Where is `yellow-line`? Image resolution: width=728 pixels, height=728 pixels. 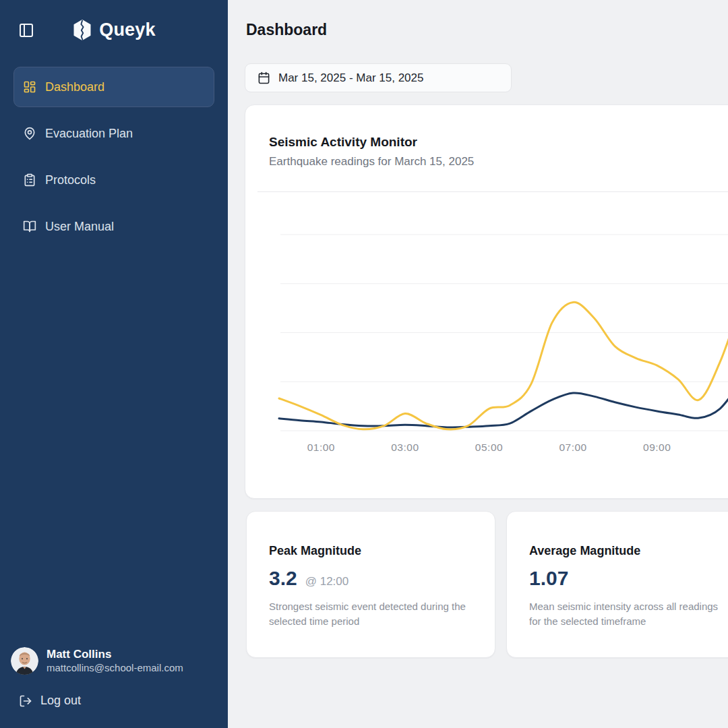
yellow-line is located at coordinates (504, 365).